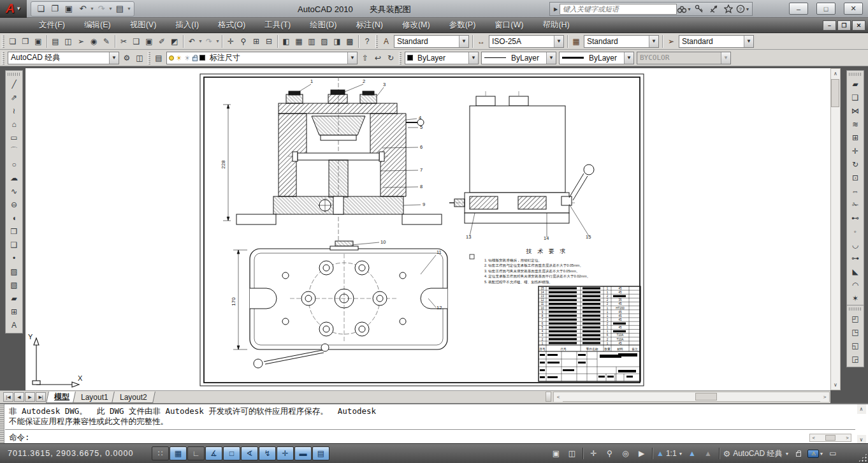 The image size is (868, 463). What do you see at coordinates (835, 385) in the screenshot?
I see `scroll-down-icon: ∨` at bounding box center [835, 385].